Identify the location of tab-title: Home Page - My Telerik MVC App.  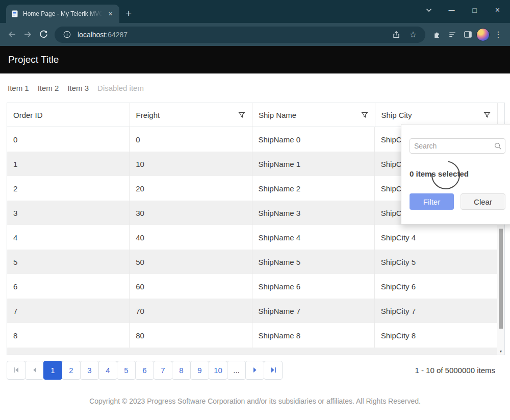
(62, 14).